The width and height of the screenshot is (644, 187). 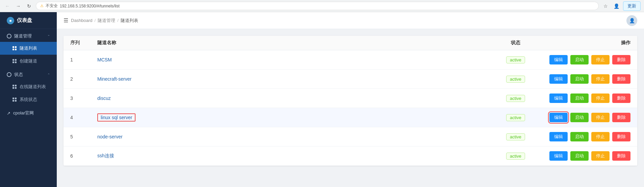 What do you see at coordinates (42, 6) in the screenshot?
I see `security-icon: ⚠` at bounding box center [42, 6].